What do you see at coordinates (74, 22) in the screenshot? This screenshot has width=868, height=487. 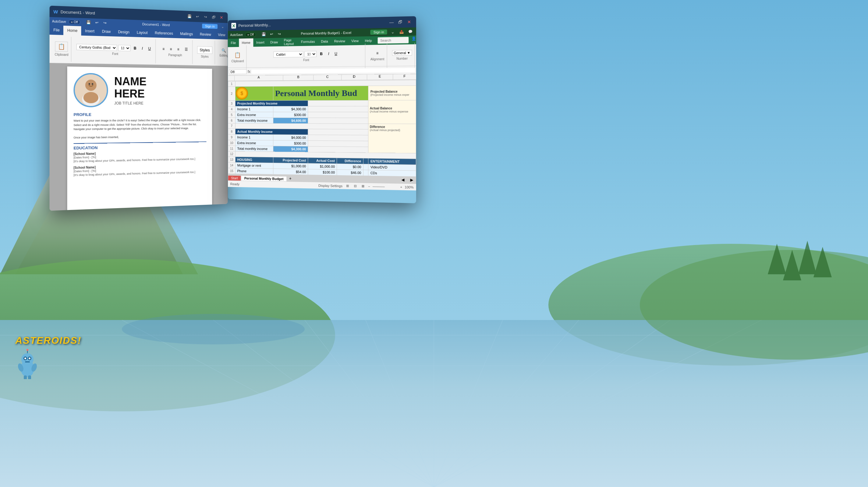 I see `word-autosave-toggle: ● Off` at bounding box center [74, 22].